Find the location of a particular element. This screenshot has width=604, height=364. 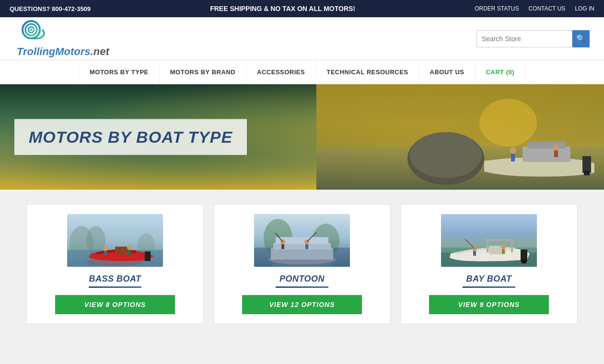

hero-title: MOTORS BY BOAT TYPE is located at coordinates (130, 137).